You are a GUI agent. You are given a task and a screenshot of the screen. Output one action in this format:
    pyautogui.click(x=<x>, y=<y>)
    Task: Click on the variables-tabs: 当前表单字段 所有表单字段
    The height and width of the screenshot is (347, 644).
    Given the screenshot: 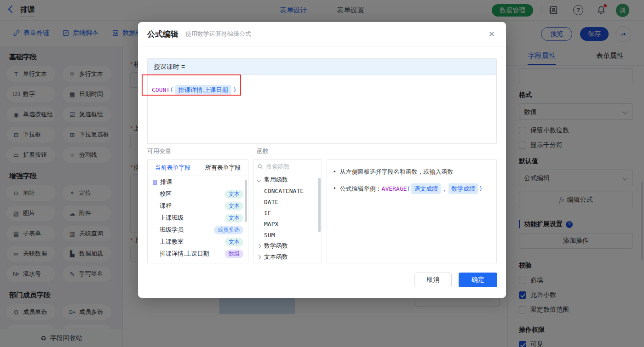 What is the action you would take?
    pyautogui.click(x=198, y=168)
    